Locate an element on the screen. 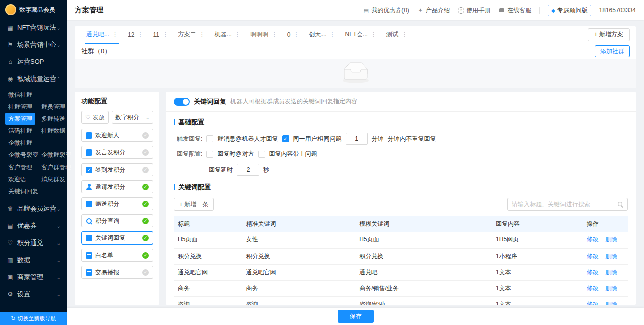 This screenshot has height=325, width=644. sidebar-item: 优惠券 is located at coordinates (33, 226).